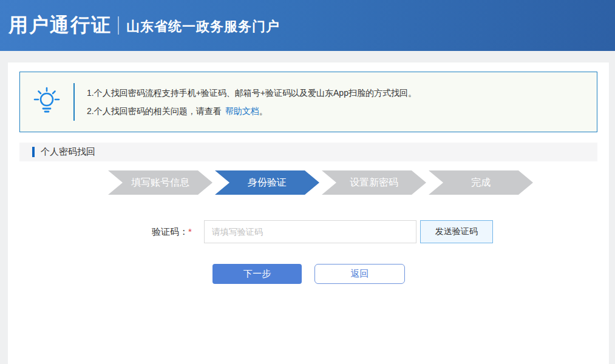 The width and height of the screenshot is (615, 364). What do you see at coordinates (257, 274) in the screenshot?
I see `next-step-button: 下一步` at bounding box center [257, 274].